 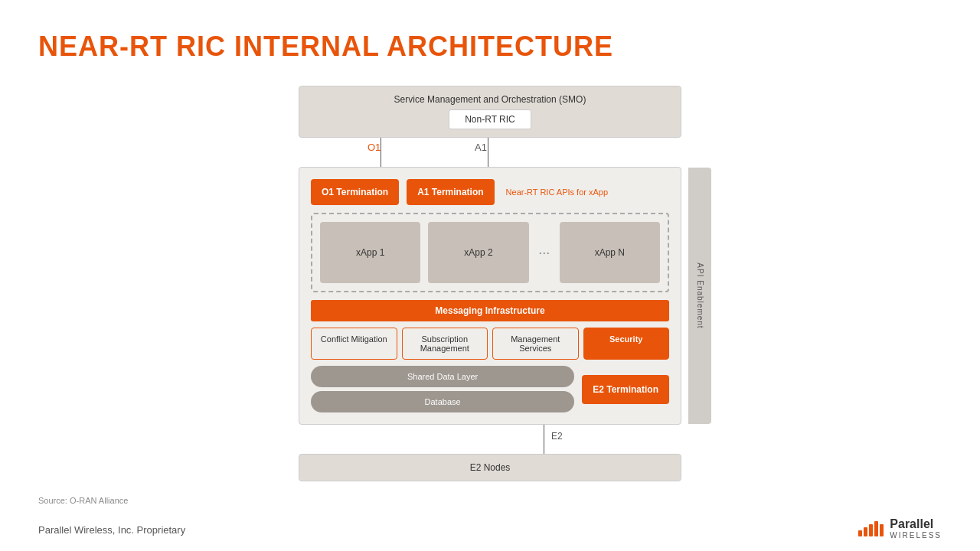 I want to click on e2-connector-row: E2, so click(x=490, y=439).